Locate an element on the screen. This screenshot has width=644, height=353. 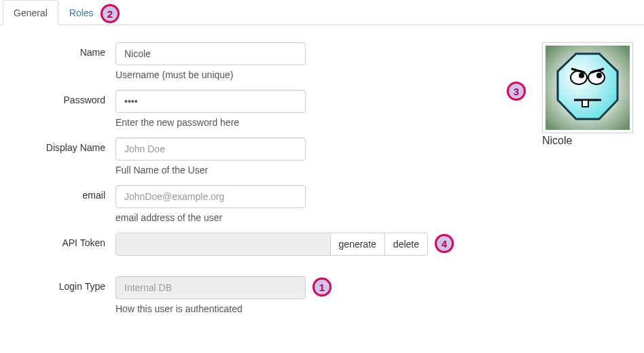
name-input is located at coordinates (211, 54).